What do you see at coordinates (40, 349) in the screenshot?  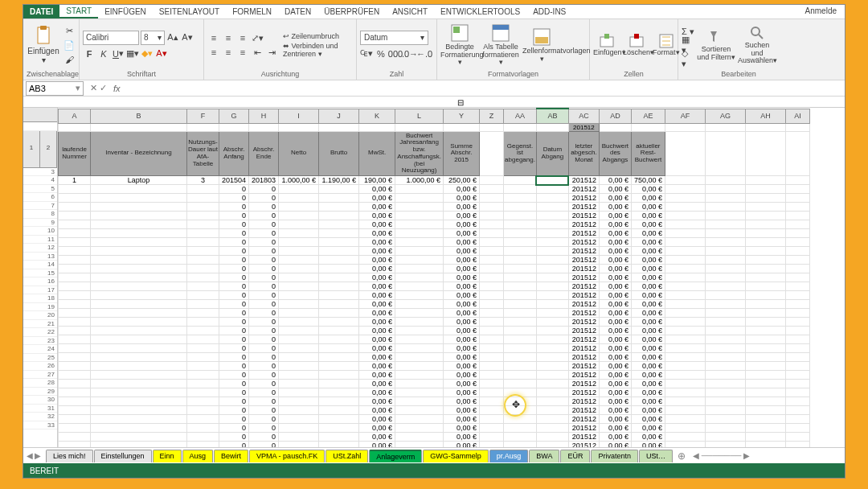 I see `row-header: 24` at bounding box center [40, 349].